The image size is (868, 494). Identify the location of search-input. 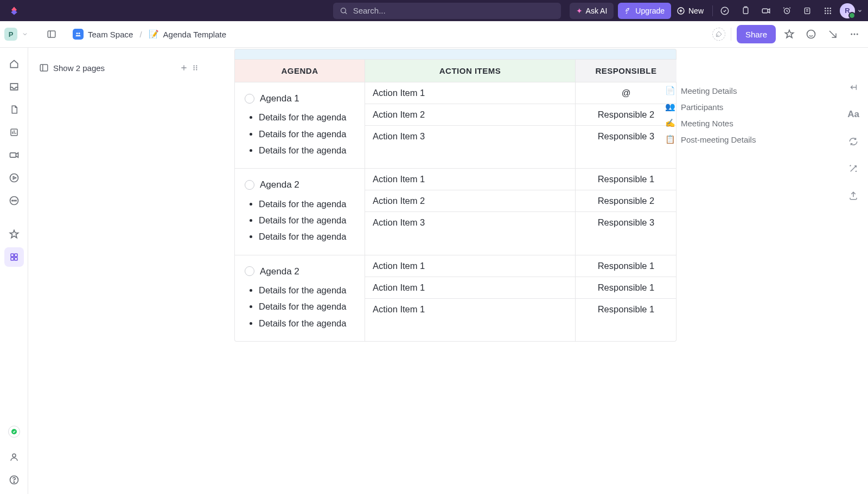
(454, 11).